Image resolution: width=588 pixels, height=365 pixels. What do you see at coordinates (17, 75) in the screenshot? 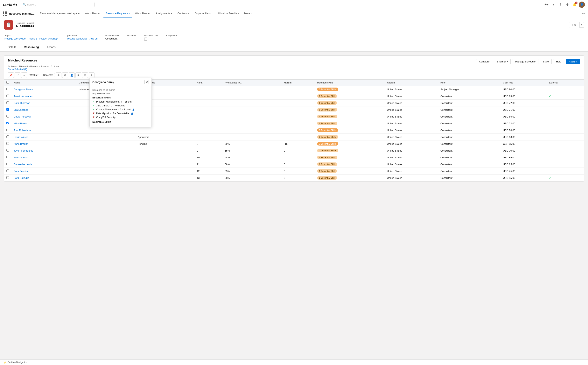
I see `refresh-icon: ↺` at bounding box center [17, 75].